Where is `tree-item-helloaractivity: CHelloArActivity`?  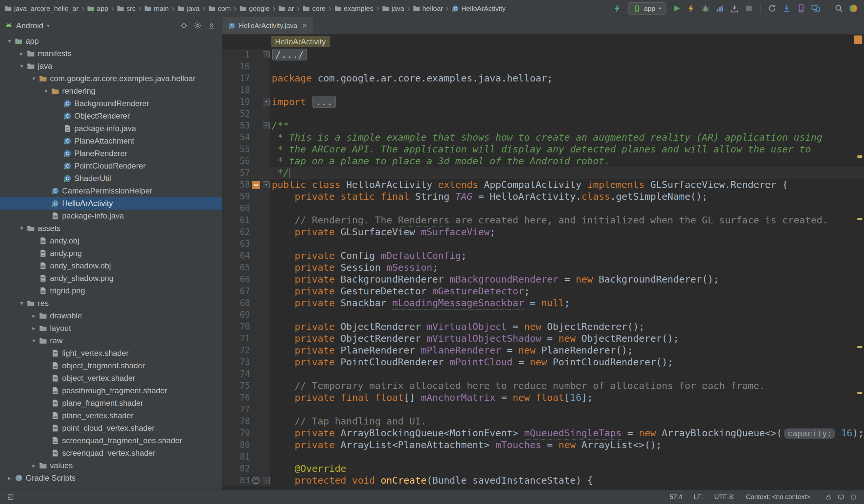
tree-item-helloaractivity: CHelloArActivity is located at coordinates (111, 203).